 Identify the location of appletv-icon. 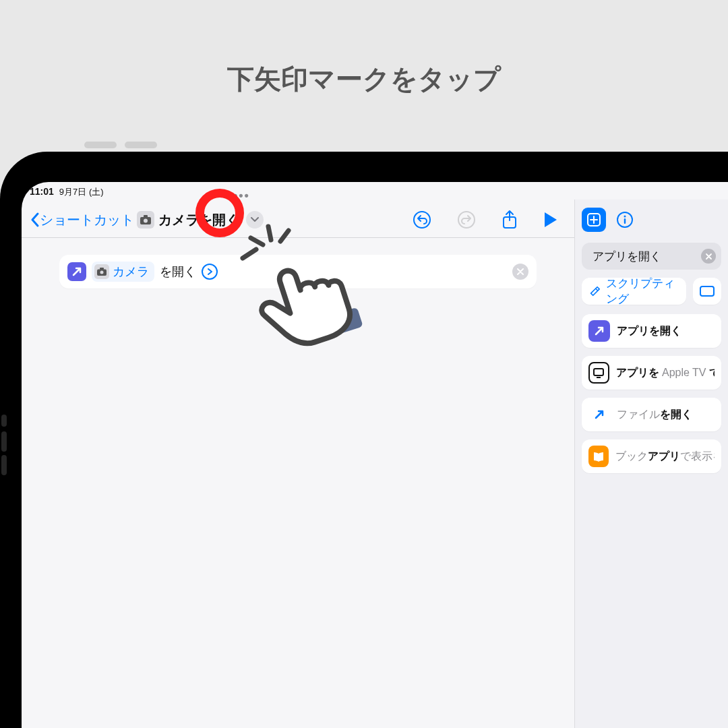
(599, 373).